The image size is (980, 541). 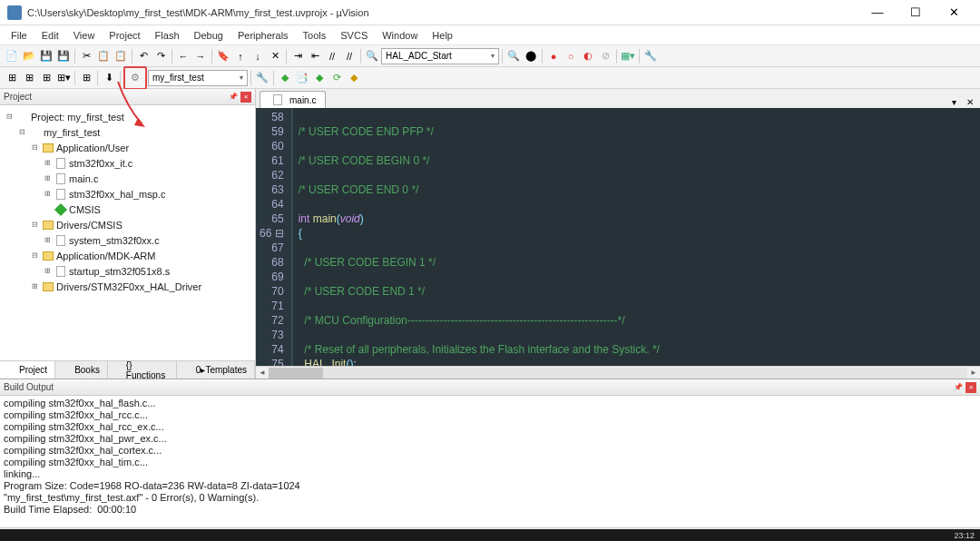 I want to click on tree-group-3: ⊞Drivers/STM32F0xx_HAL_Driver, so click(x=127, y=287).